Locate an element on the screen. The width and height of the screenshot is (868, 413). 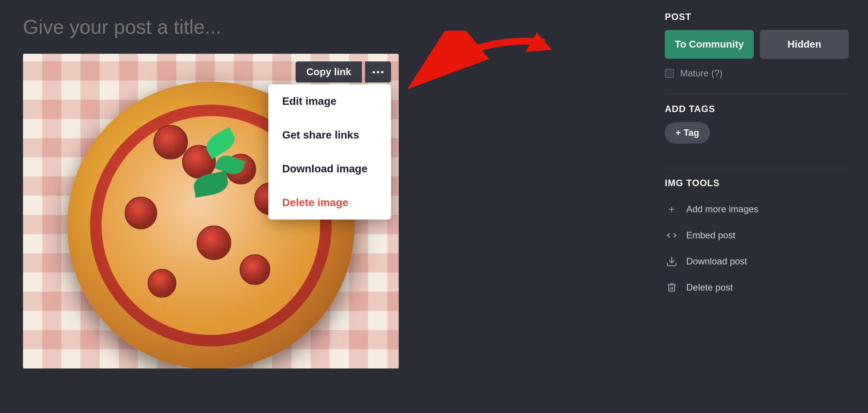
image-toolbar: Copy link is located at coordinates (344, 72).